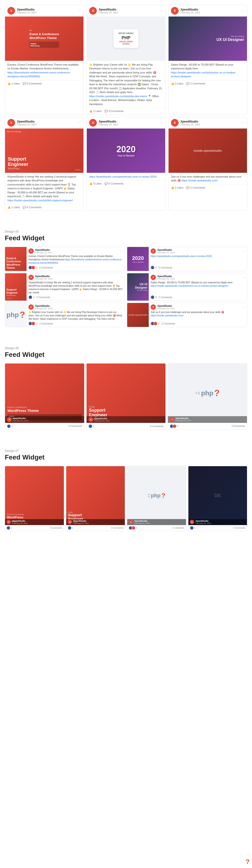  Describe the element at coordinates (198, 297) in the screenshot. I see `fw05-footer-4: 0 2 Comments` at that location.